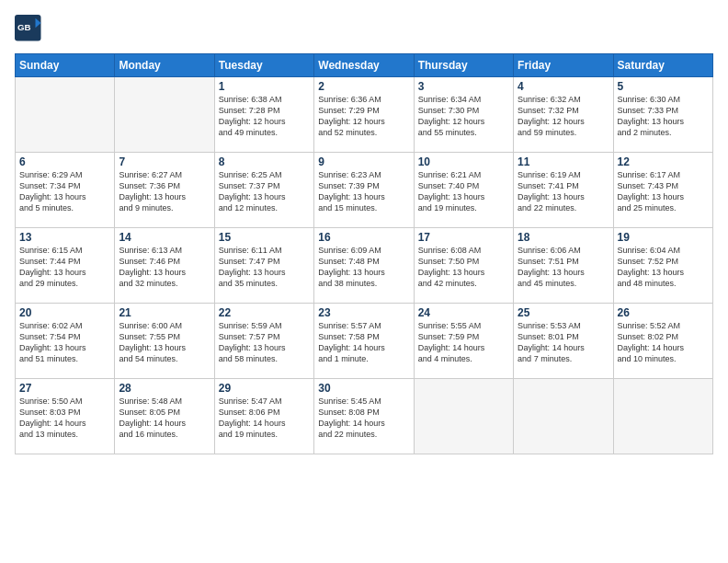 Image resolution: width=728 pixels, height=563 pixels. What do you see at coordinates (65, 266) in the screenshot?
I see `calendar-day-cell: 13Sunrise: 6:15 AM Sunset: 7:44 PM Dayli…` at bounding box center [65, 266].